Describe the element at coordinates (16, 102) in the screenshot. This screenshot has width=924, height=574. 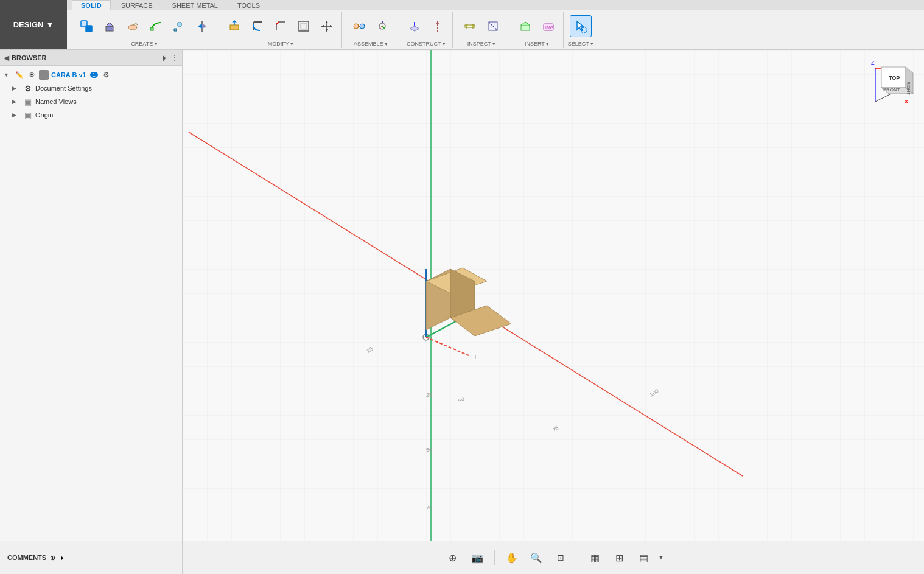
I see `named-views-arrow: ▶` at that location.